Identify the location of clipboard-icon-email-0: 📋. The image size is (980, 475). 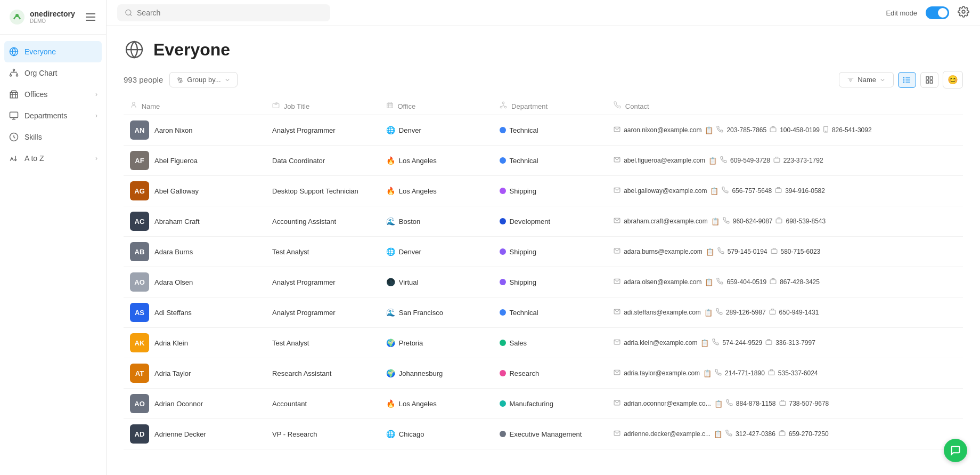
(709, 130).